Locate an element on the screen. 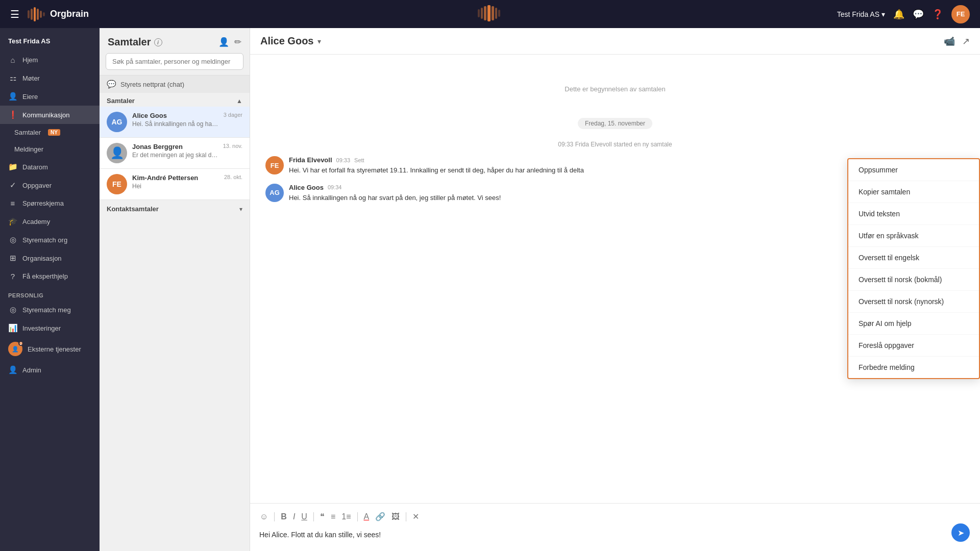 This screenshot has height=551, width=980. styrematch-icon: ◎ is located at coordinates (13, 240).